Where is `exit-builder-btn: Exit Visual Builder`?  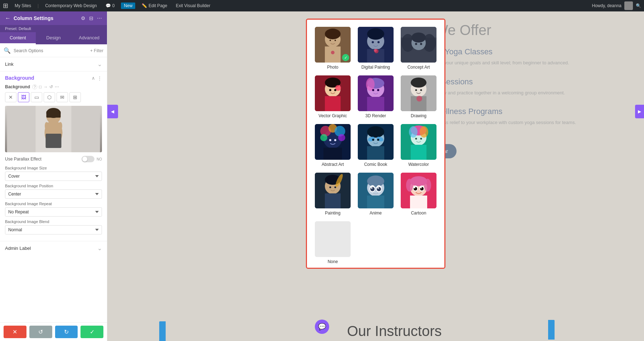 exit-builder-btn: Exit Visual Builder is located at coordinates (193, 6).